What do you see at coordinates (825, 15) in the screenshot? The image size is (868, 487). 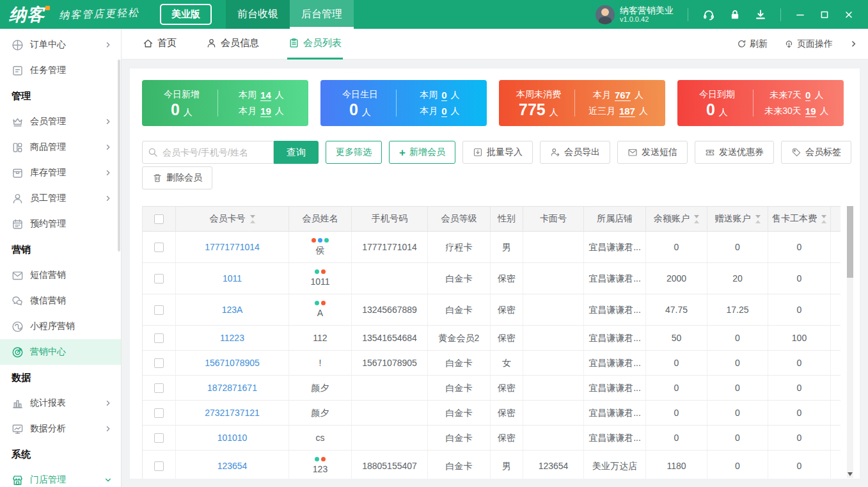 I see `maximize-icon` at bounding box center [825, 15].